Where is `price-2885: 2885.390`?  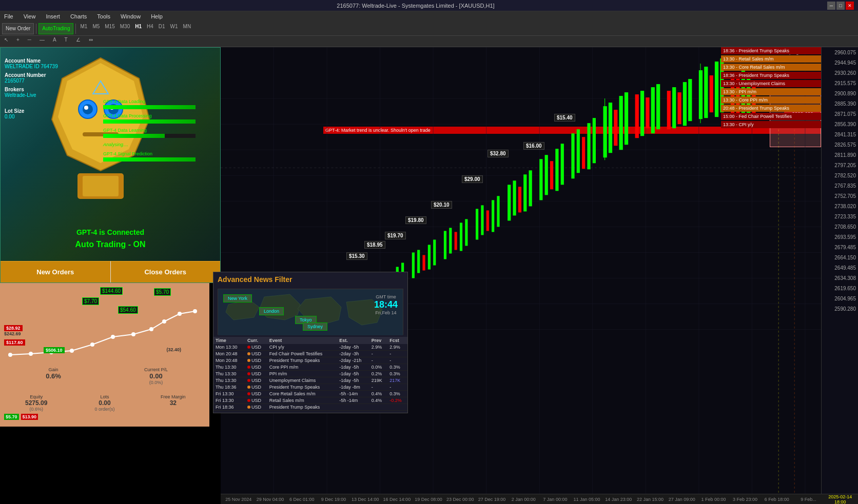 price-2885: 2885.390 is located at coordinates (845, 104).